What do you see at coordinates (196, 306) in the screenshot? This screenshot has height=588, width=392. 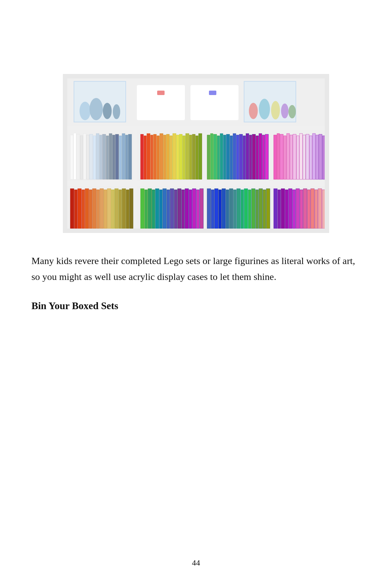 I see `section-heading: Bin Your Boxed Sets` at bounding box center [196, 306].